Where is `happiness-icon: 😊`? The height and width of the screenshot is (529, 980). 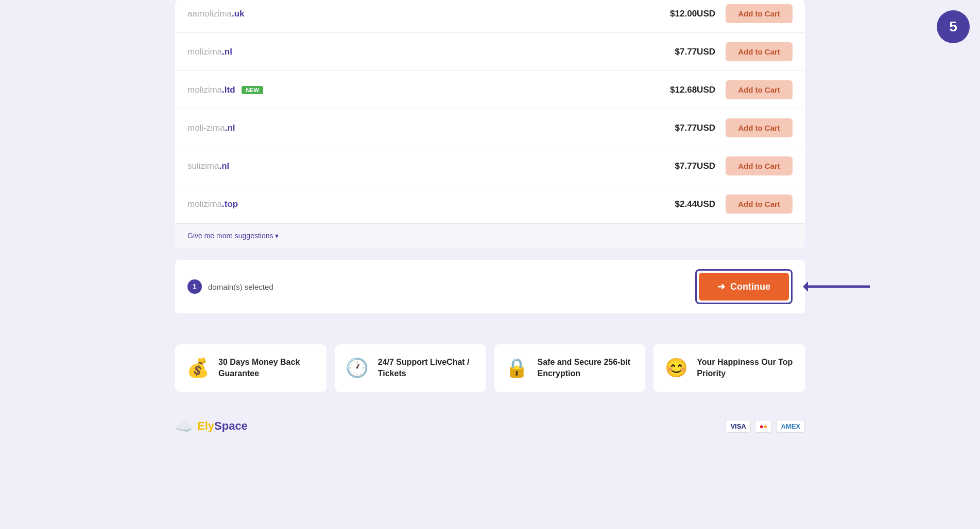 happiness-icon: 😊 is located at coordinates (676, 368).